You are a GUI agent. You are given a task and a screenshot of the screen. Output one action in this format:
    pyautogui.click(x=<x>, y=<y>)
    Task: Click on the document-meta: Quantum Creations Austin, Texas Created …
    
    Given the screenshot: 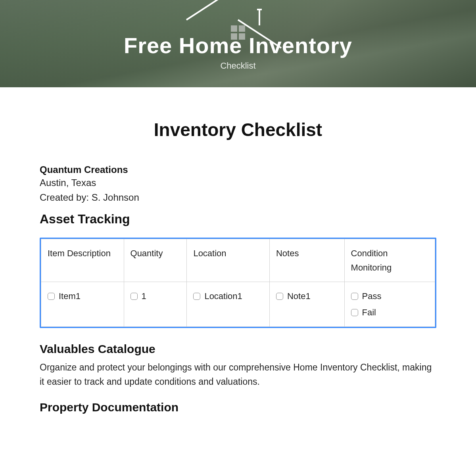 What is the action you would take?
    pyautogui.click(x=238, y=184)
    